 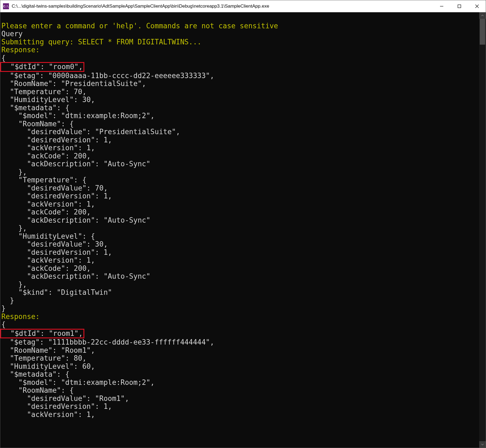 I want to click on scroll-down-button, so click(x=482, y=444).